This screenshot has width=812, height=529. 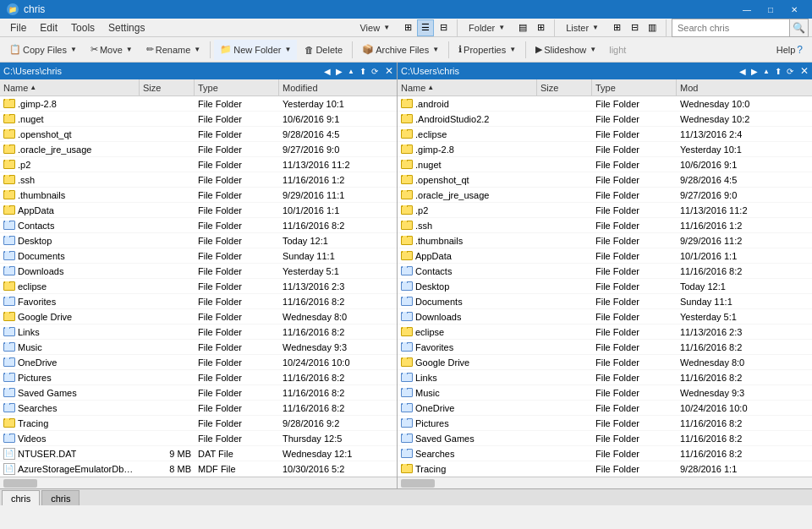 What do you see at coordinates (49, 28) in the screenshot?
I see `menu-edit: Edit` at bounding box center [49, 28].